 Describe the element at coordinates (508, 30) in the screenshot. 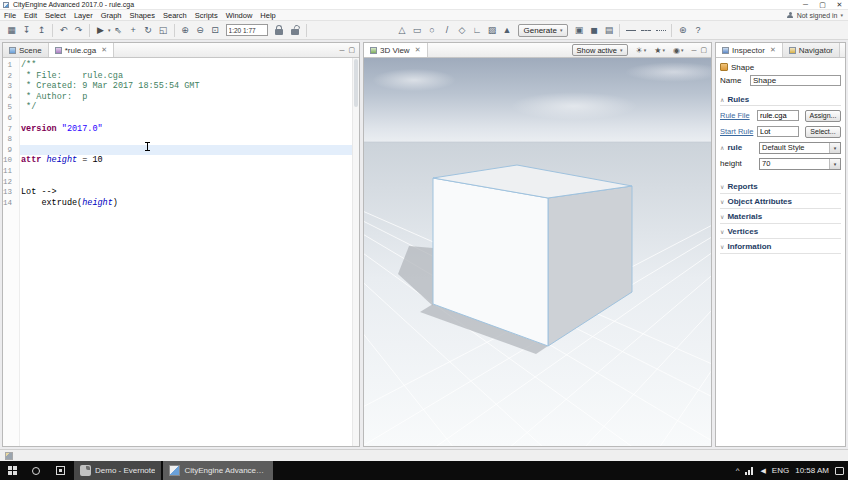

I see `terrain-tool-icon: ▲` at that location.